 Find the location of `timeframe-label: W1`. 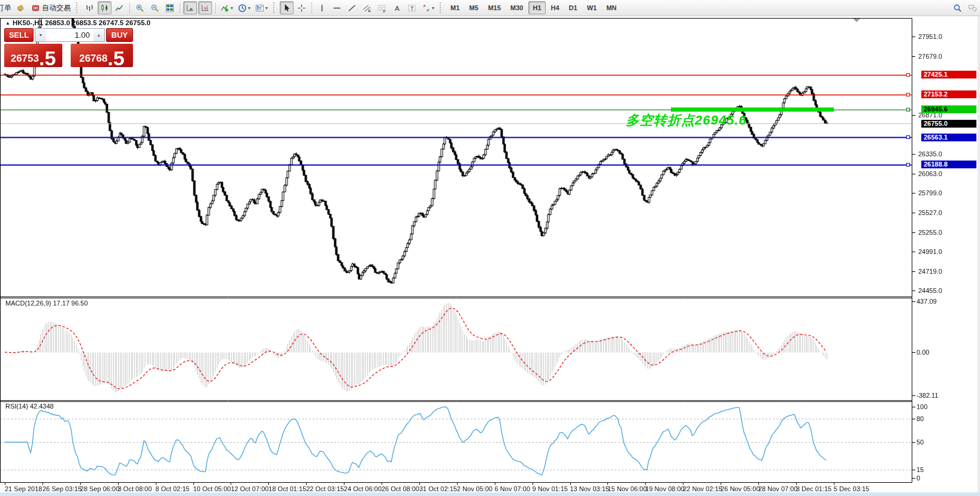

timeframe-label: W1 is located at coordinates (592, 8).